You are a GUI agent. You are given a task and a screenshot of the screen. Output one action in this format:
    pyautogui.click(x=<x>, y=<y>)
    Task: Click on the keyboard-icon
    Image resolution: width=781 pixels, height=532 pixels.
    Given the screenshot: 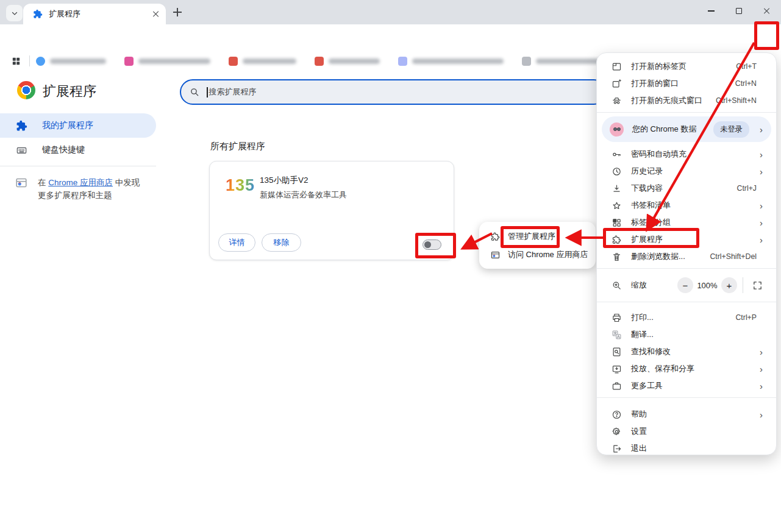 What is the action you would take?
    pyautogui.click(x=22, y=150)
    